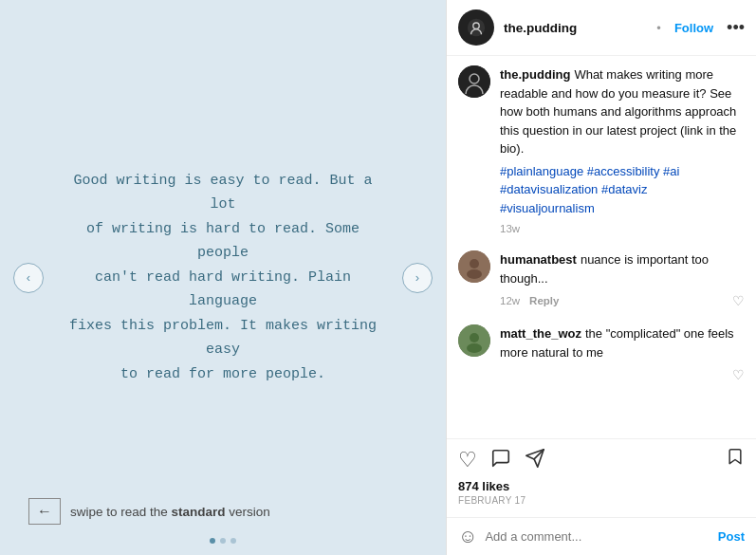 Image resolution: width=756 pixels, height=555 pixels. I want to click on comment2-heart-btn: ♡, so click(738, 376).